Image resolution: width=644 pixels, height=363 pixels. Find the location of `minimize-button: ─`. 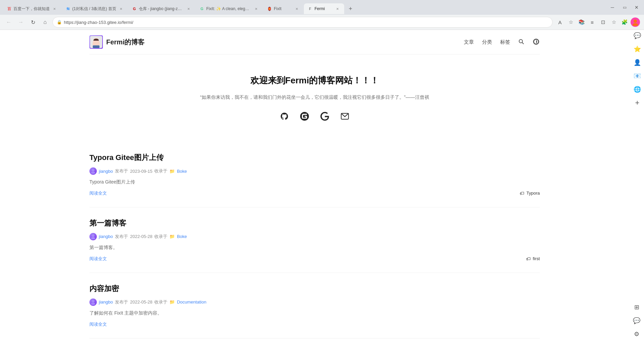

minimize-button: ─ is located at coordinates (612, 7).